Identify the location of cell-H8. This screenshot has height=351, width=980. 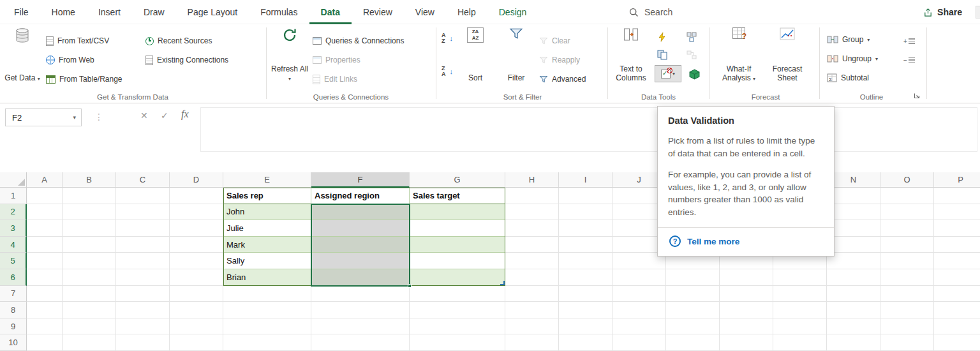
(532, 310).